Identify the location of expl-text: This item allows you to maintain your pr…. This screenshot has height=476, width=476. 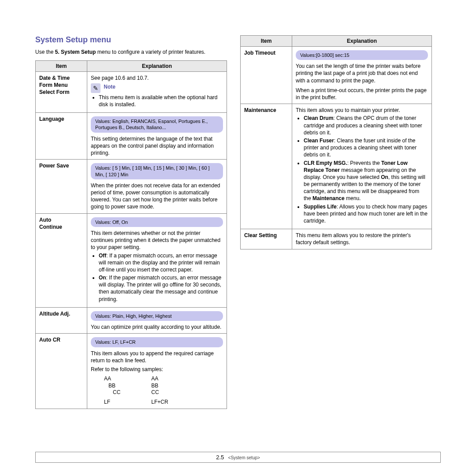
(362, 110).